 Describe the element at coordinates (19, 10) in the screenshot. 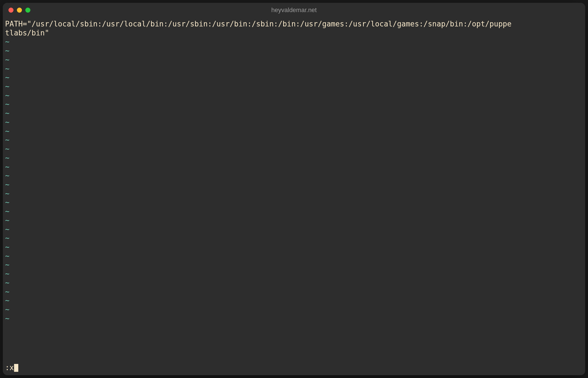

I see `traffic-lights` at that location.